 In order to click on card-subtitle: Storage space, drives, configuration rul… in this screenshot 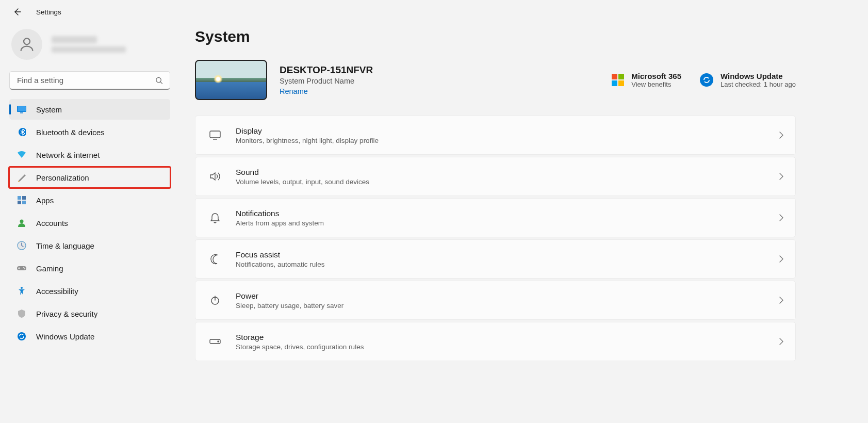, I will do `click(300, 347)`.